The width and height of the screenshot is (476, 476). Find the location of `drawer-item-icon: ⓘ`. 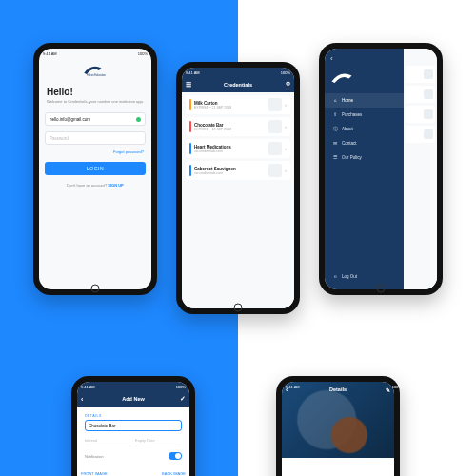

drawer-item-icon: ⓘ is located at coordinates (335, 129).